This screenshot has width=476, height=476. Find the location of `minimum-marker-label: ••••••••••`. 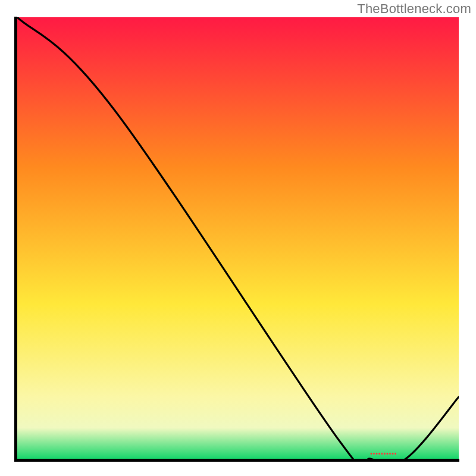

minimum-marker-label: •••••••••• is located at coordinates (383, 453).